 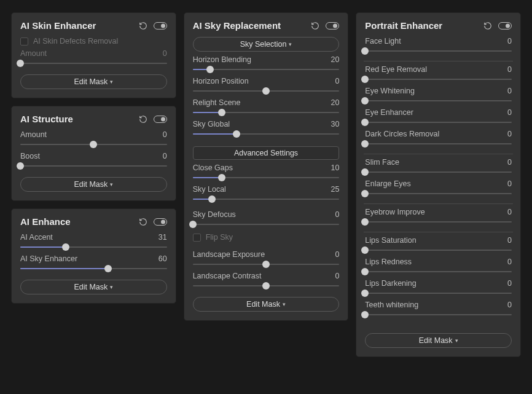 I want to click on slider-ai-accent: AI Accent31, so click(x=93, y=242).